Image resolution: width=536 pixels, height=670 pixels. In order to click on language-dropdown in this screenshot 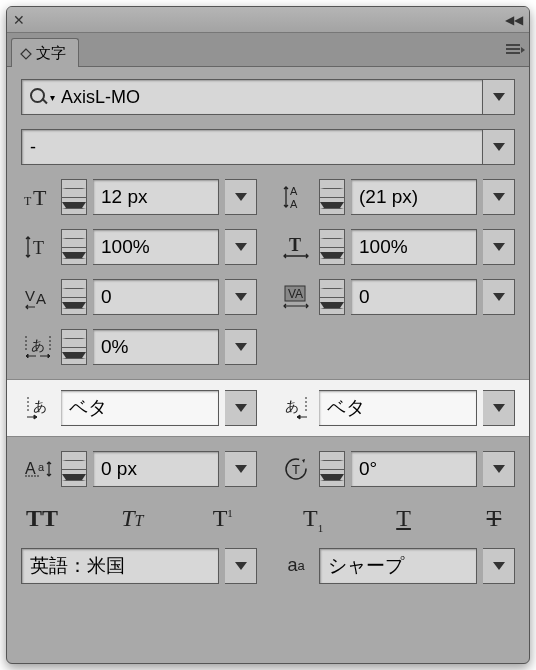, I will do `click(241, 566)`.